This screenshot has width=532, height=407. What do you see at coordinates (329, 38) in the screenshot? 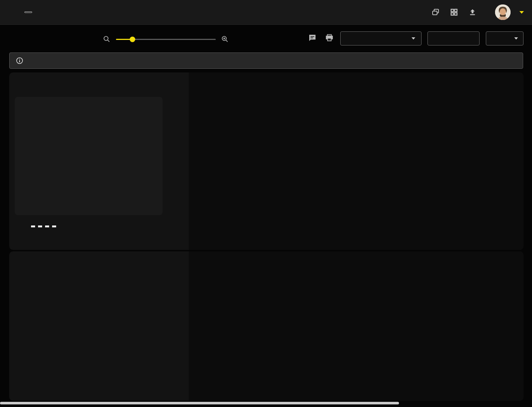
I see `print-icon` at bounding box center [329, 38].